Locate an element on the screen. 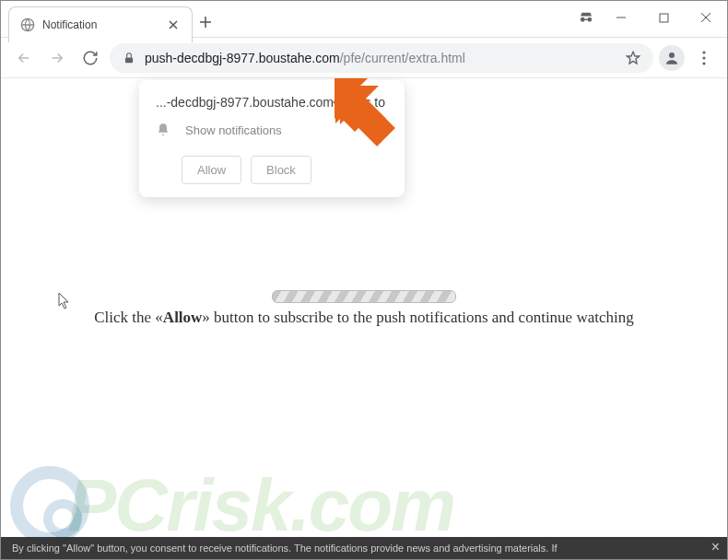 The height and width of the screenshot is (560, 728). browser-titlebar: Notification is located at coordinates (364, 19).